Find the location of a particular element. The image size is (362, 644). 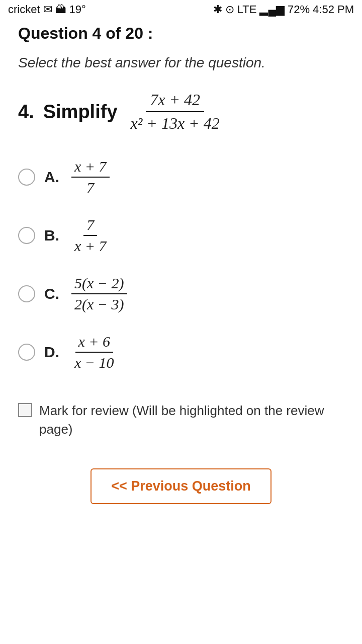

bluetooth-icon: ✱ is located at coordinates (218, 10).